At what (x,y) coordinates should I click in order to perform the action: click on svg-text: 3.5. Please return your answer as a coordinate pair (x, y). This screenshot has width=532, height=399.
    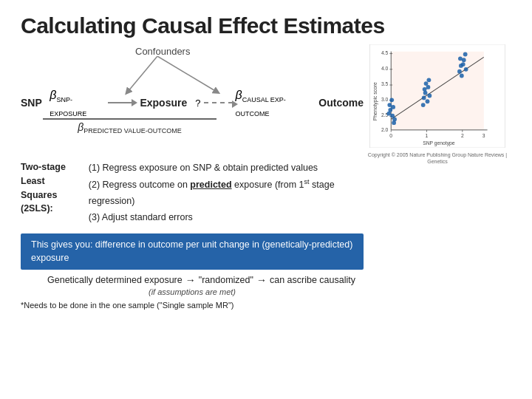
    Looking at the image, I should click on (385, 84).